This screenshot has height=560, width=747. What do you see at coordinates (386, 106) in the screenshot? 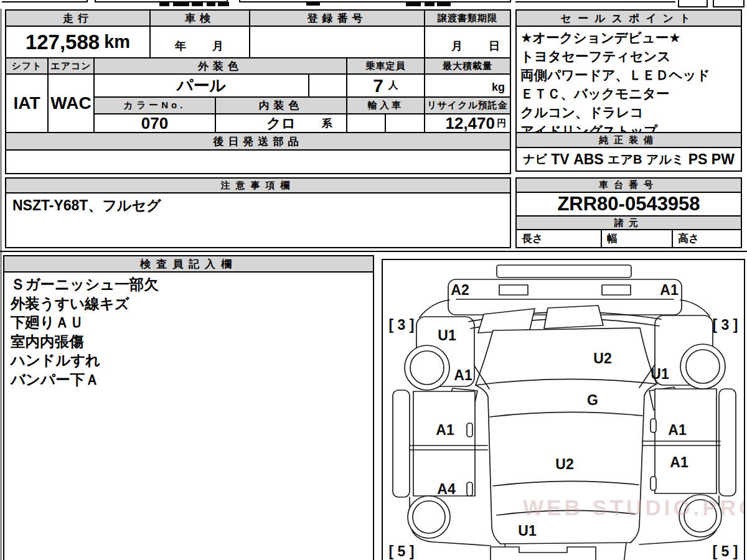
I see `import-header: 輸入車` at bounding box center [386, 106].